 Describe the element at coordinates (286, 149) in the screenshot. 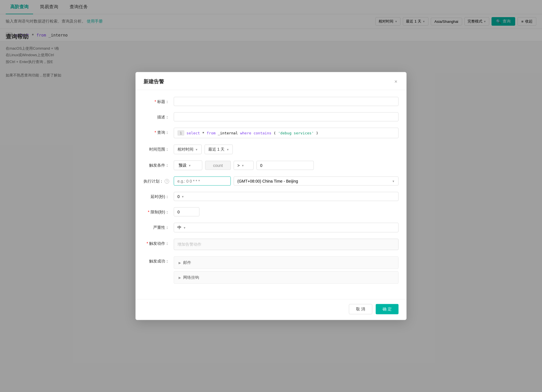

I see `time-range-control: 相对时间 ▼ 最近 1 天 ▼` at that location.